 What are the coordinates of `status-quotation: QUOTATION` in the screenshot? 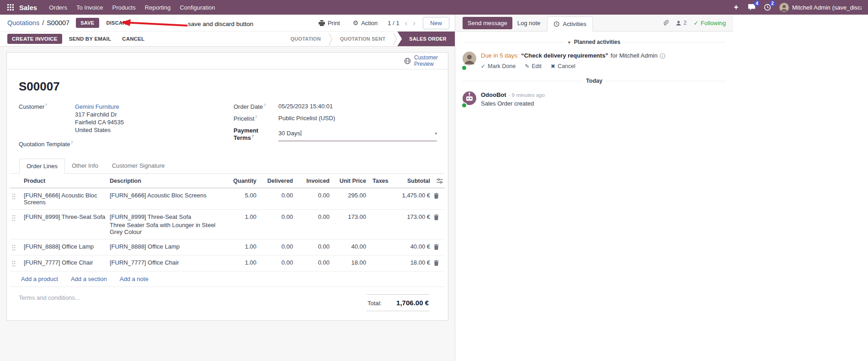 It's located at (306, 39).